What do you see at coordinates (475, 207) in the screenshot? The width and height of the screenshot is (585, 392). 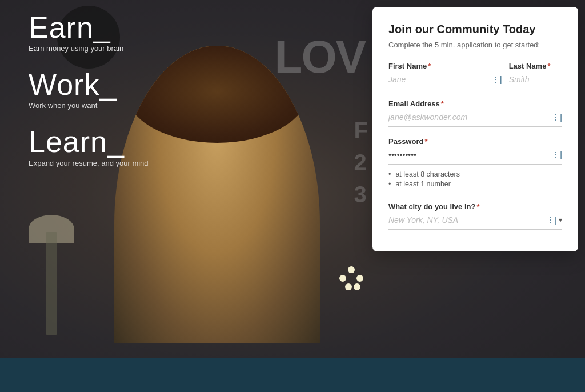 I see `city-label: What city do you live in?*` at bounding box center [475, 207].